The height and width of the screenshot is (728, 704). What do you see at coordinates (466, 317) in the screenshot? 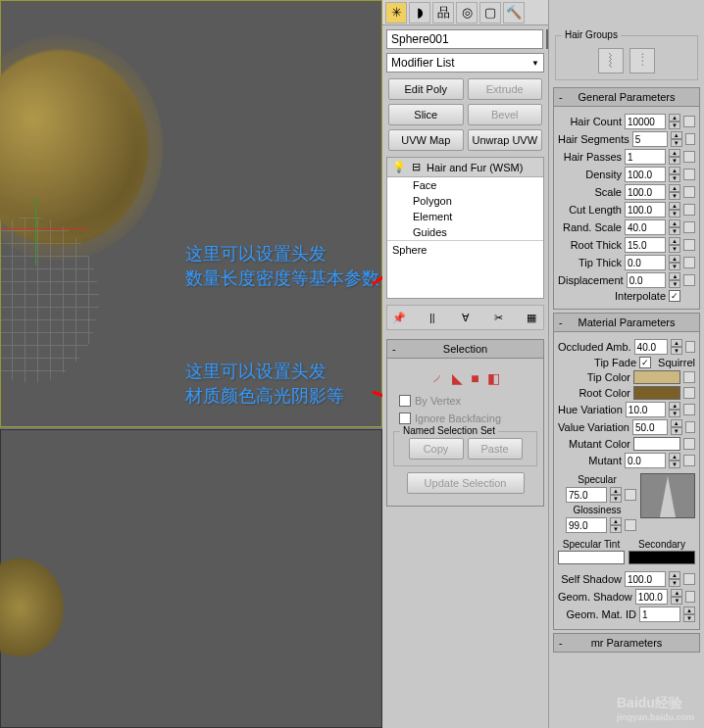
I see `unique-icon: ∀` at bounding box center [466, 317].